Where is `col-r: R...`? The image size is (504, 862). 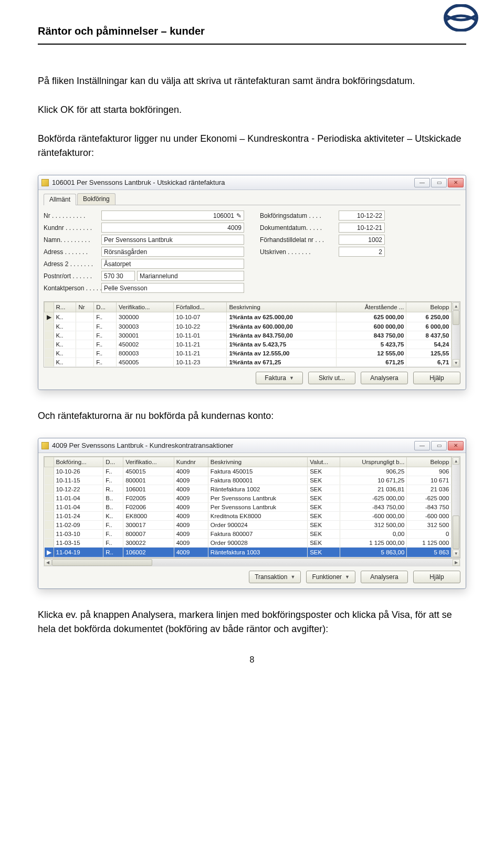 col-r: R... is located at coordinates (65, 308).